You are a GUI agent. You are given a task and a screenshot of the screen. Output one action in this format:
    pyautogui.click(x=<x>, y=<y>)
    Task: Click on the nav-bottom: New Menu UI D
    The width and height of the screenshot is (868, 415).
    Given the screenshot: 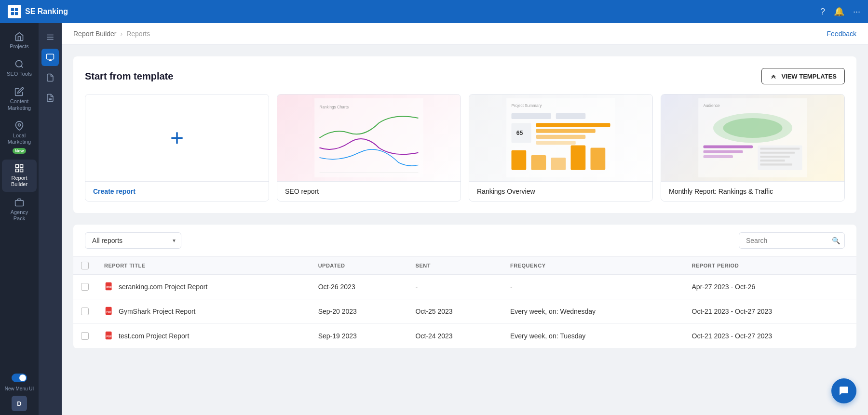 What is the action you would take?
    pyautogui.click(x=19, y=391)
    